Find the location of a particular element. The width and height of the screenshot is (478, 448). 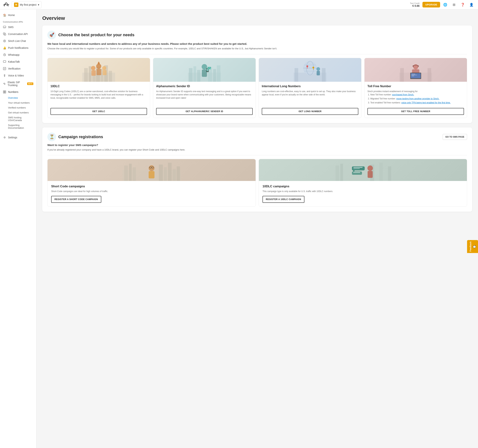

sidebar-conversation-label: Conversation API is located at coordinates (18, 34).